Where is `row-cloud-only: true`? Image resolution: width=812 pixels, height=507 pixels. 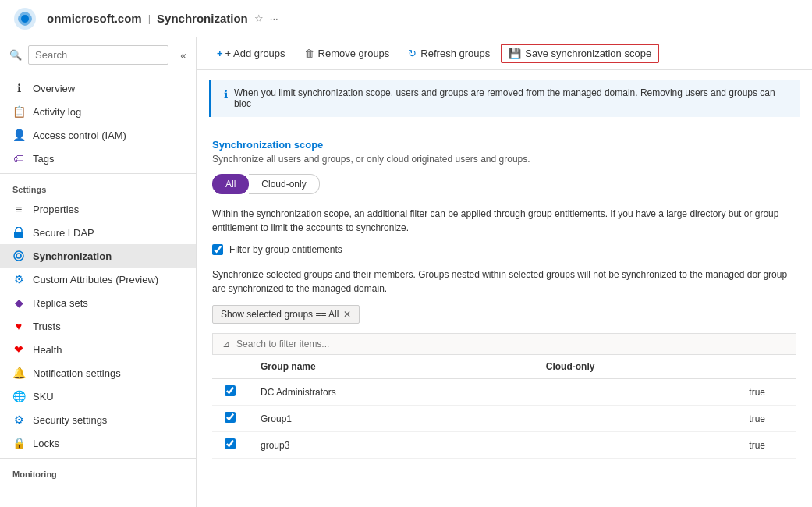
row-cloud-only: true is located at coordinates (665, 392).